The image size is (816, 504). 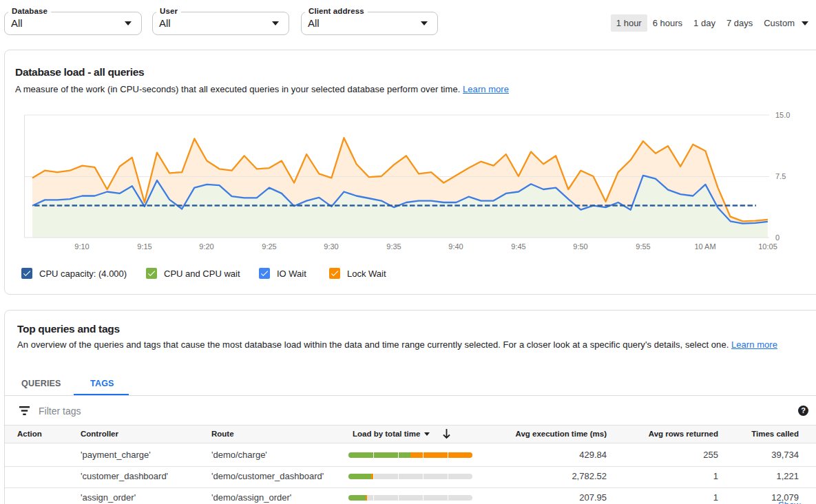 I want to click on svg-text: 0, so click(x=777, y=238).